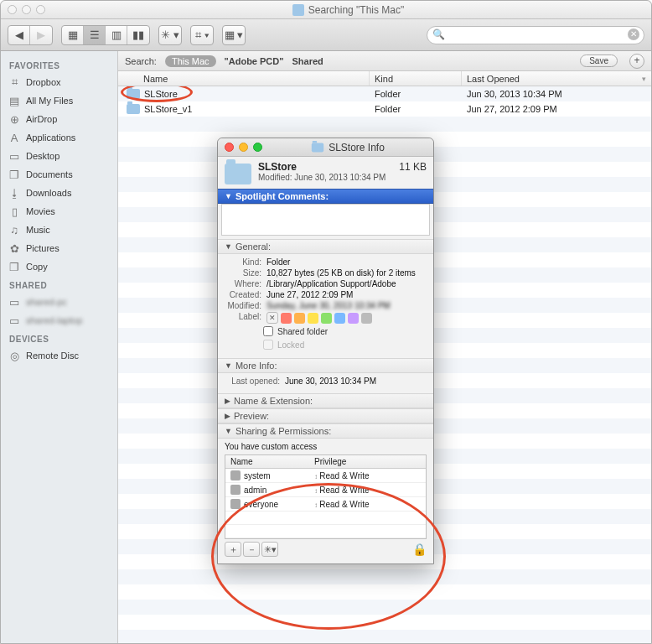 The width and height of the screenshot is (652, 644). What do you see at coordinates (419, 549) in the screenshot?
I see `lock-icon: 🔒` at bounding box center [419, 549].